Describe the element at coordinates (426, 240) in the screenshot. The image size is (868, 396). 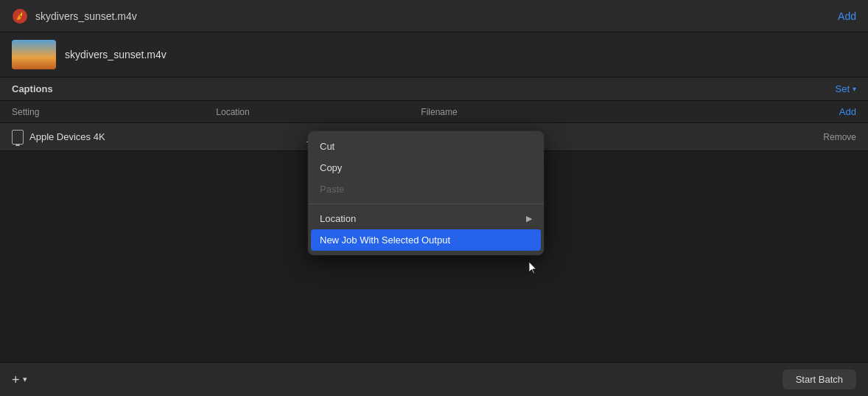
I see `context-menu-new-job: New Job With Selected Output` at that location.